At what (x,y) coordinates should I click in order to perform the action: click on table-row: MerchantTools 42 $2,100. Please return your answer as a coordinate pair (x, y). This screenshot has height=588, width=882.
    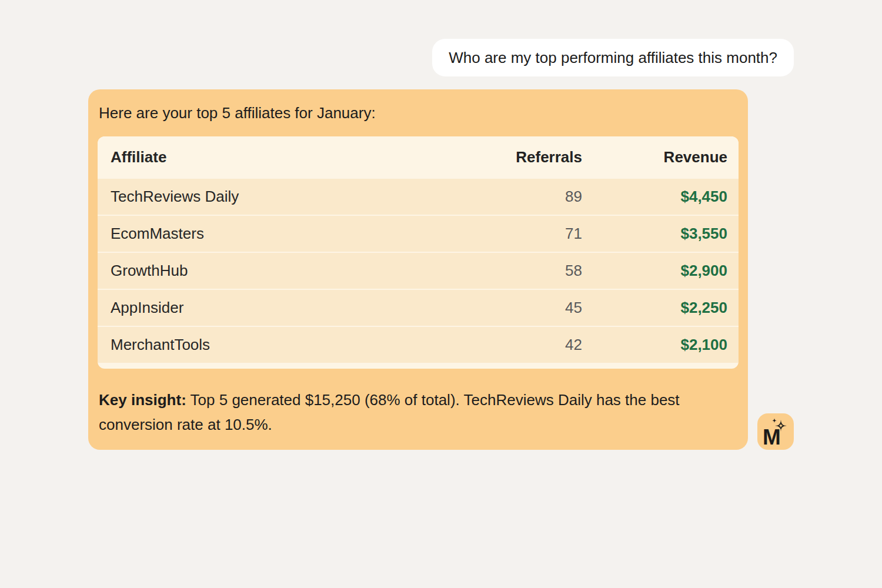
    Looking at the image, I should click on (418, 345).